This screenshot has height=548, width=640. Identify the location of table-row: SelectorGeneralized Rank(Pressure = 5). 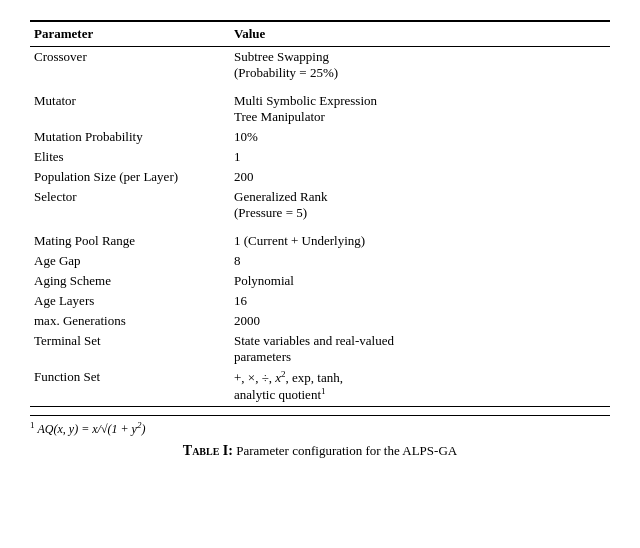
(320, 205).